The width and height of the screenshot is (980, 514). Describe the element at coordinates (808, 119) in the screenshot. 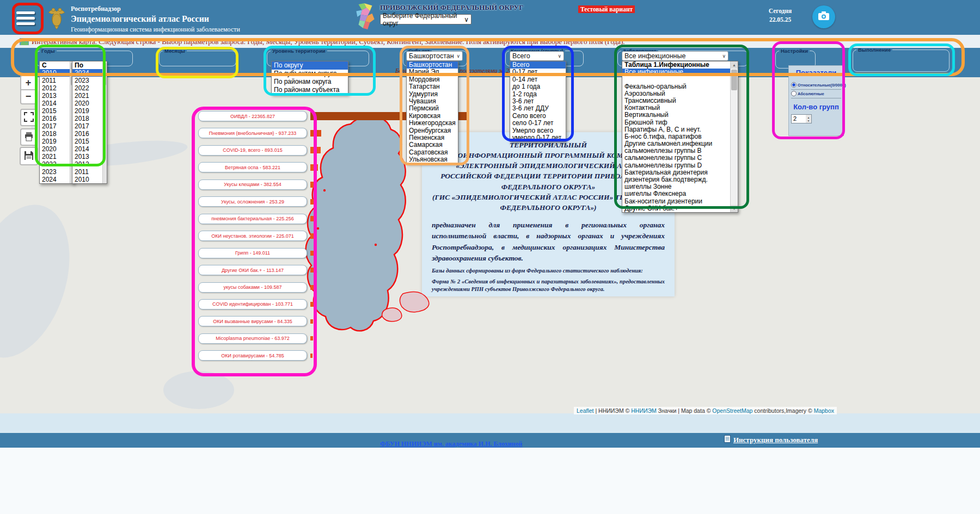

I see `spinner-arrows-icon: ▲▼` at that location.